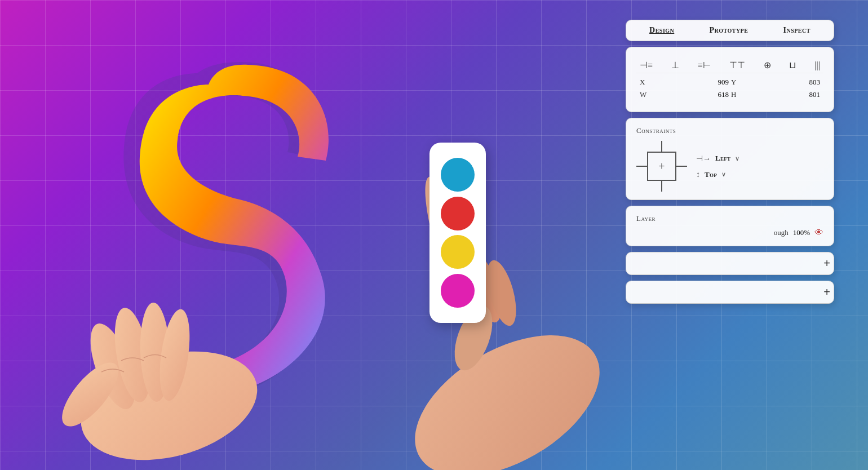 The height and width of the screenshot is (470, 868). Describe the element at coordinates (768, 65) in the screenshot. I see `align-center-v-icon: ⊕` at that location.